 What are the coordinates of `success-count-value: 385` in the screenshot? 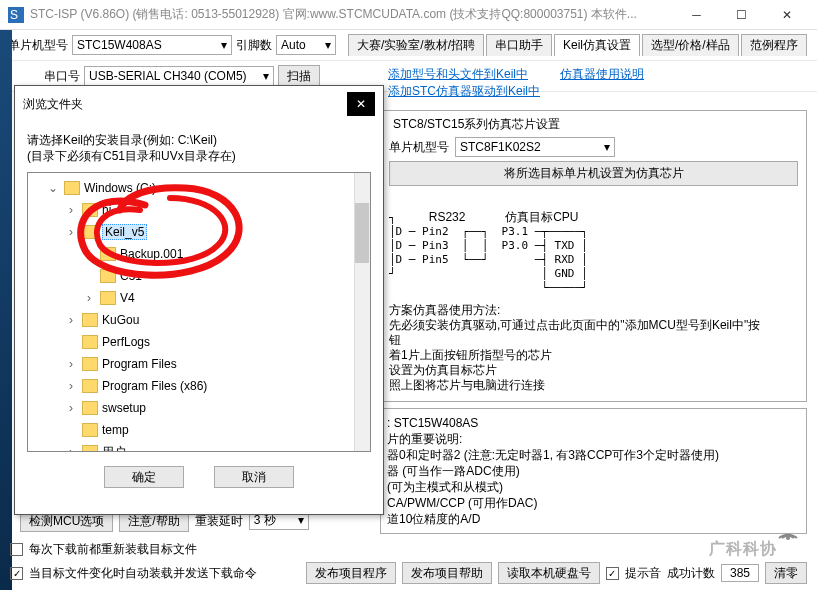 It's located at (740, 573).